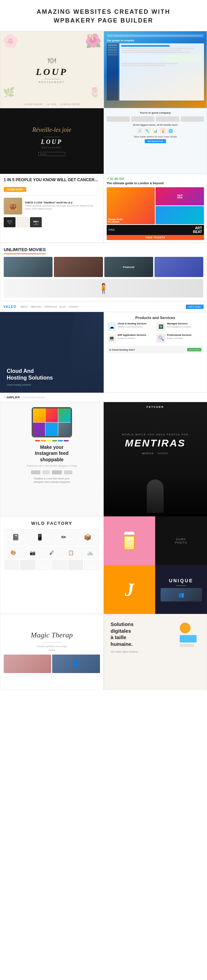  What do you see at coordinates (156, 332) in the screenshot?
I see `products-grid: ☁ Cloud & Hosting Services Reliable clou…` at bounding box center [156, 332].